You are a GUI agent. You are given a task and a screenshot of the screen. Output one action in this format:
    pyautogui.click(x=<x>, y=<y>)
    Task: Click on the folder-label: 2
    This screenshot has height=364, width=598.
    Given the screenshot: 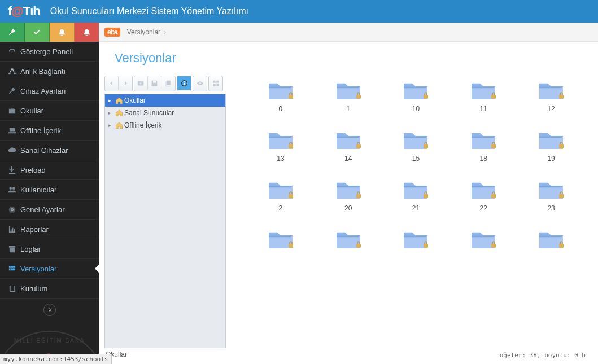 What is the action you would take?
    pyautogui.click(x=281, y=208)
    